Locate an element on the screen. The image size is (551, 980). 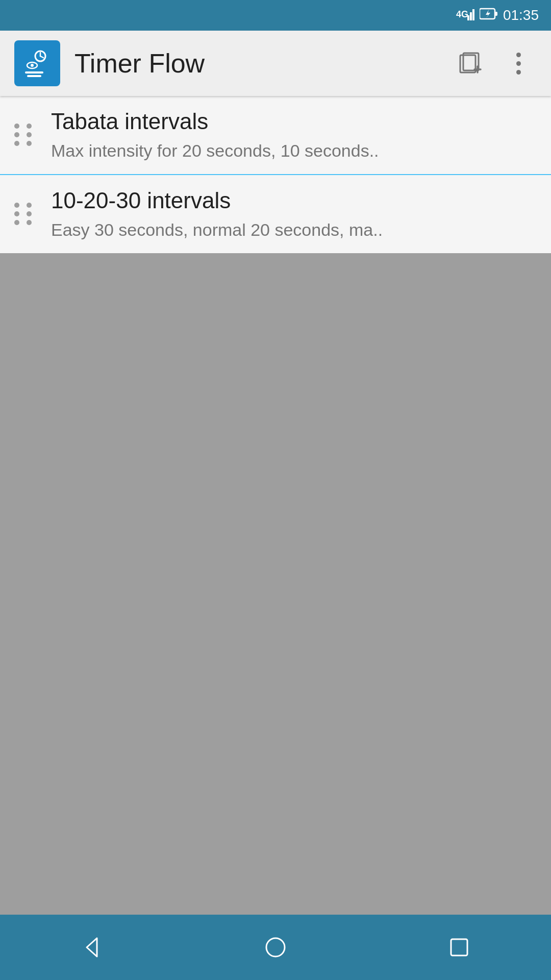
home-button is located at coordinates (276, 947).